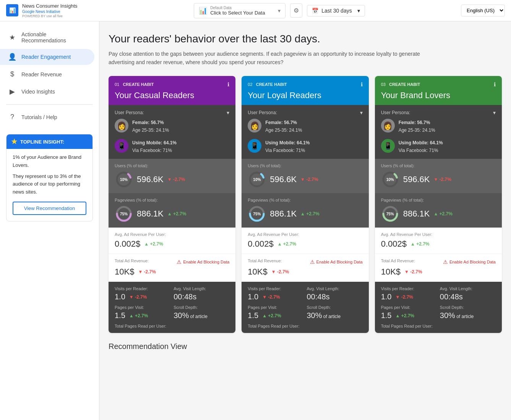  What do you see at coordinates (151, 130) in the screenshot?
I see `persona-age-0: Age 25-35: 24.1%` at bounding box center [151, 130].